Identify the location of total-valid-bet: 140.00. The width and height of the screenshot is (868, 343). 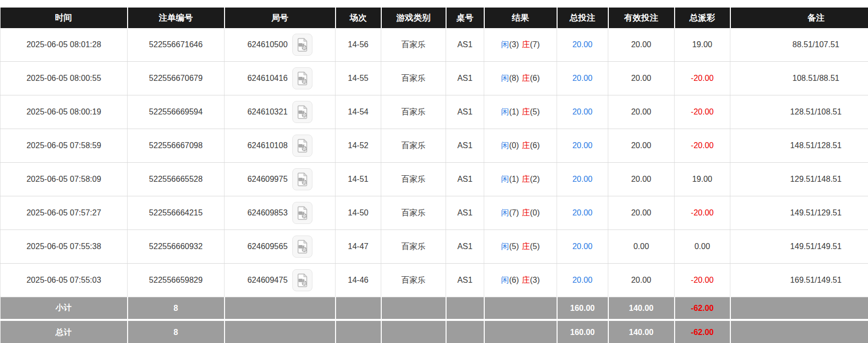
(641, 331).